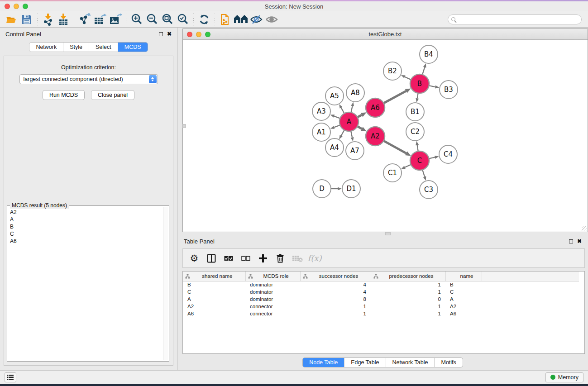  What do you see at coordinates (365, 362) in the screenshot?
I see `tab-edge-table: Edge Table` at bounding box center [365, 362].